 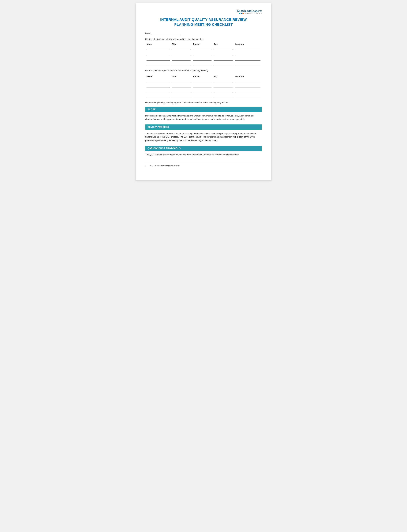 I want to click on page-title-area: INTERNAL AUDIT QUALITY ASSURANCE REVIEW …, so click(x=204, y=22).